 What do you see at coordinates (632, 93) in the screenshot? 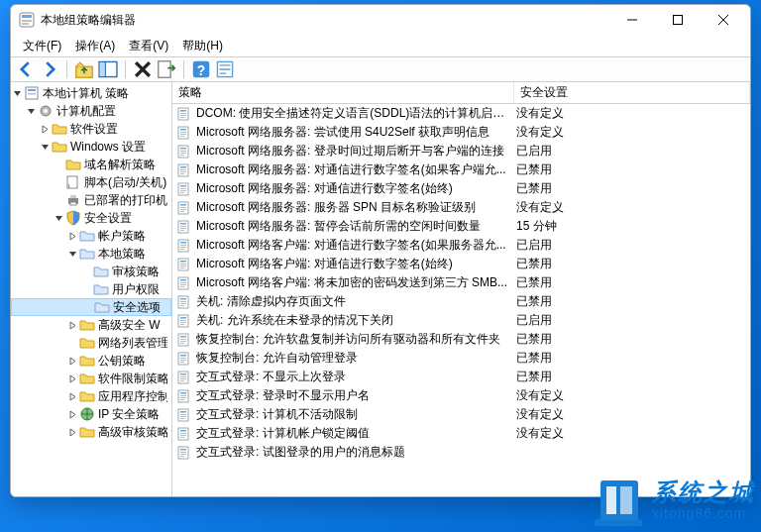
I see `column-security-setting: 安全设置` at bounding box center [632, 93].